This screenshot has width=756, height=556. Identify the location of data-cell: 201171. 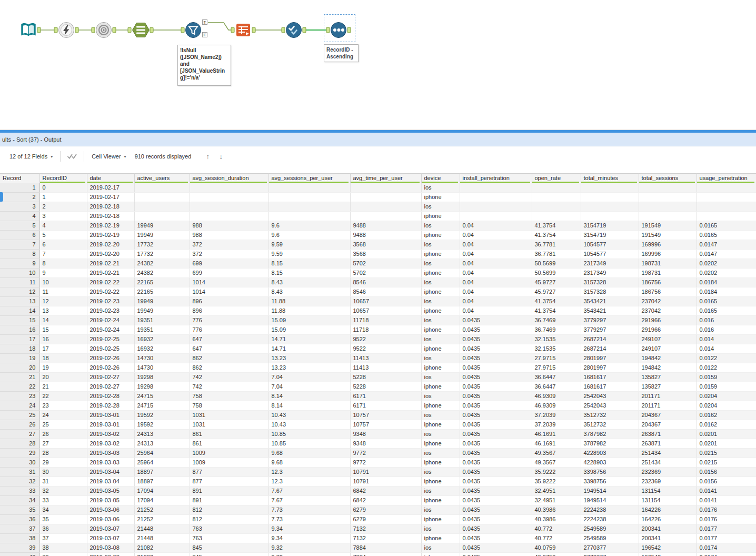
(668, 396).